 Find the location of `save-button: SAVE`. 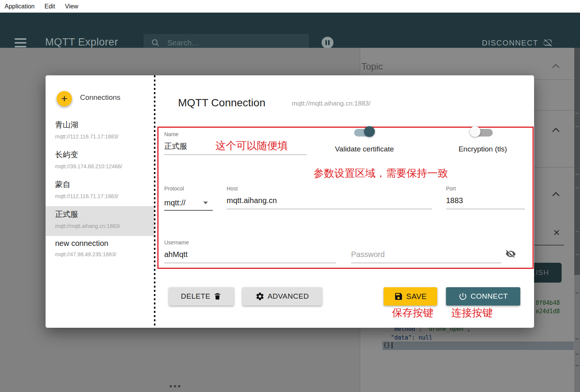

save-button: SAVE is located at coordinates (410, 296).